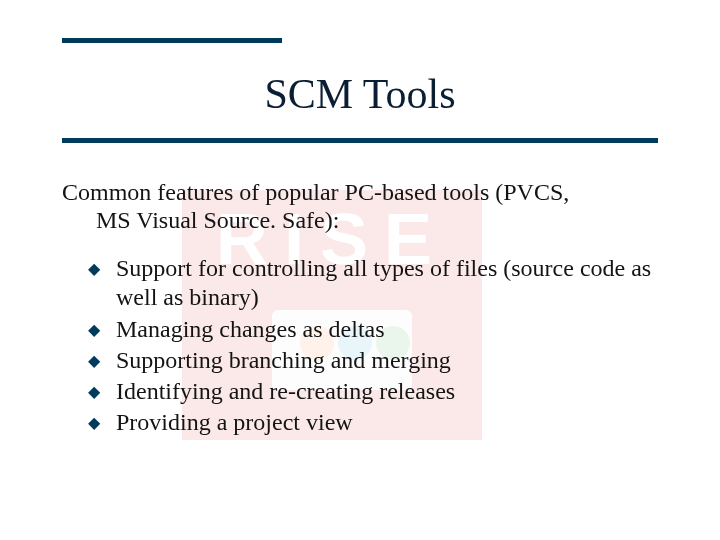 The width and height of the screenshot is (720, 540). What do you see at coordinates (387, 422) in the screenshot?
I see `bullet-text: Providing a project view` at bounding box center [387, 422].